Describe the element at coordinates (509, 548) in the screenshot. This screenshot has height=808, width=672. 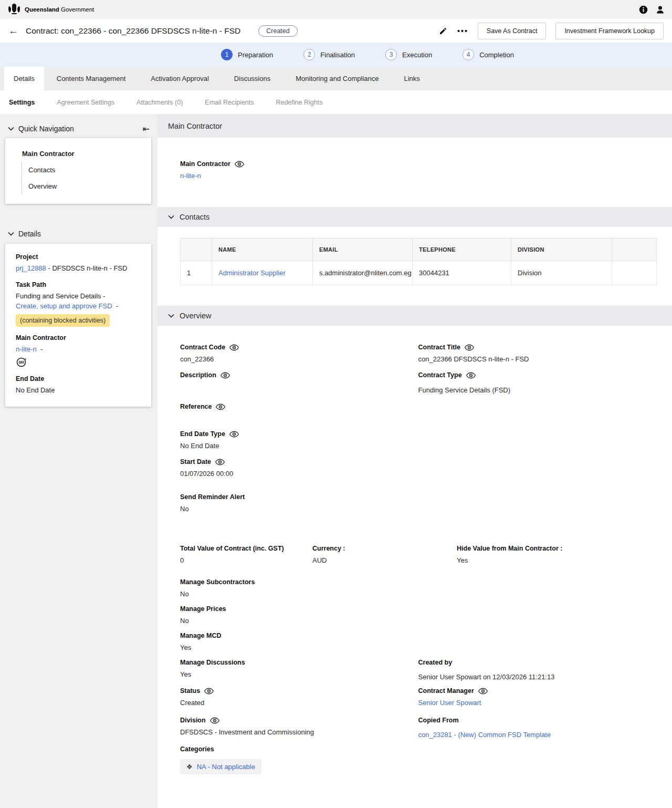
I see `field-label-text: Hide Value from Main Contractor :` at that location.